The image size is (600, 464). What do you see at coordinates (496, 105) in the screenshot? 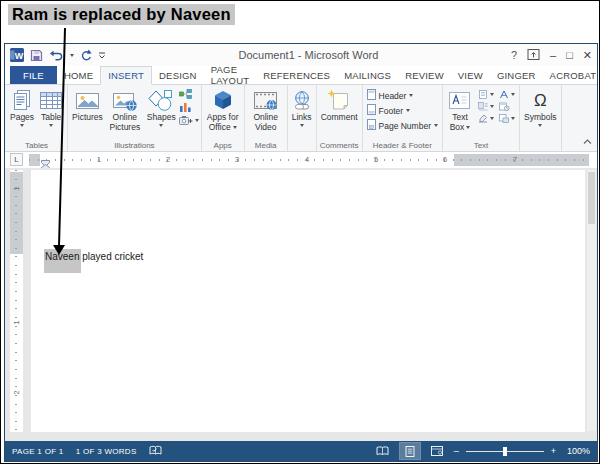
I see `text-small-buttons` at bounding box center [496, 105].